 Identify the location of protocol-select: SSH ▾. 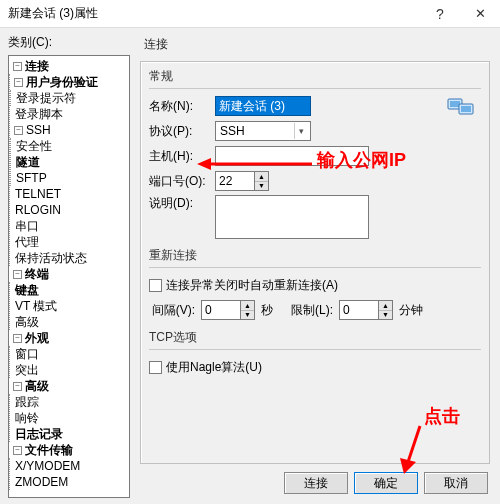
(263, 131).